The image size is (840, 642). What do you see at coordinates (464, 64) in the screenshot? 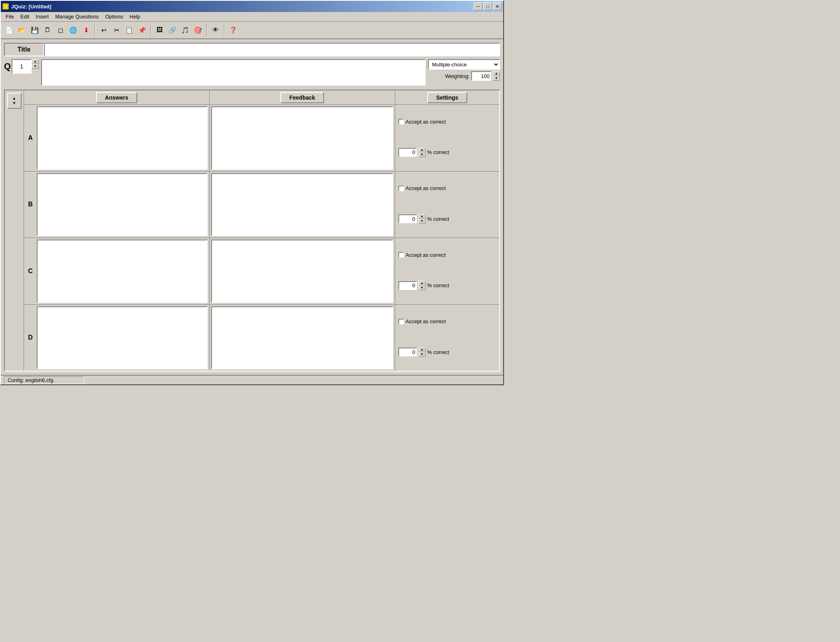
I see `type-select-row: Multiple-choice Short-answer Jumbled-sen…` at bounding box center [464, 64].